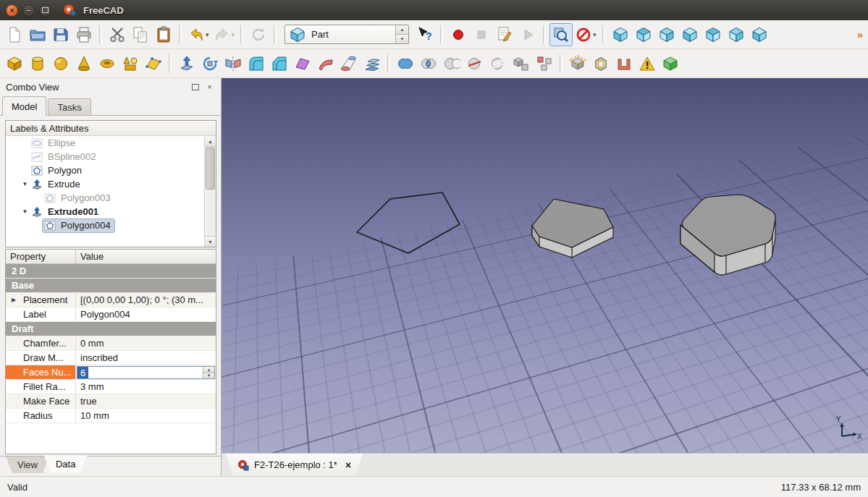 Image resolution: width=868 pixels, height=497 pixels. Describe the element at coordinates (670, 64) in the screenshot. I see `defeaturing-button` at that location.